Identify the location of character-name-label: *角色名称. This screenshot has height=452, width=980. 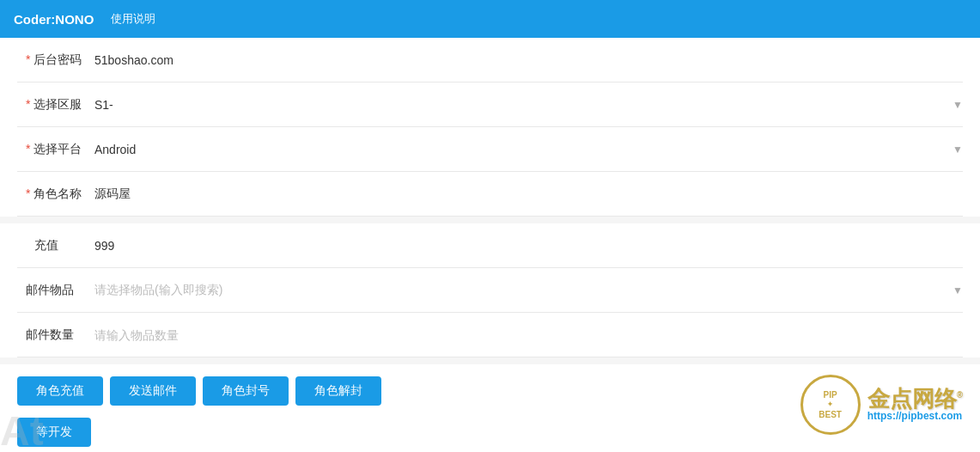
(56, 194).